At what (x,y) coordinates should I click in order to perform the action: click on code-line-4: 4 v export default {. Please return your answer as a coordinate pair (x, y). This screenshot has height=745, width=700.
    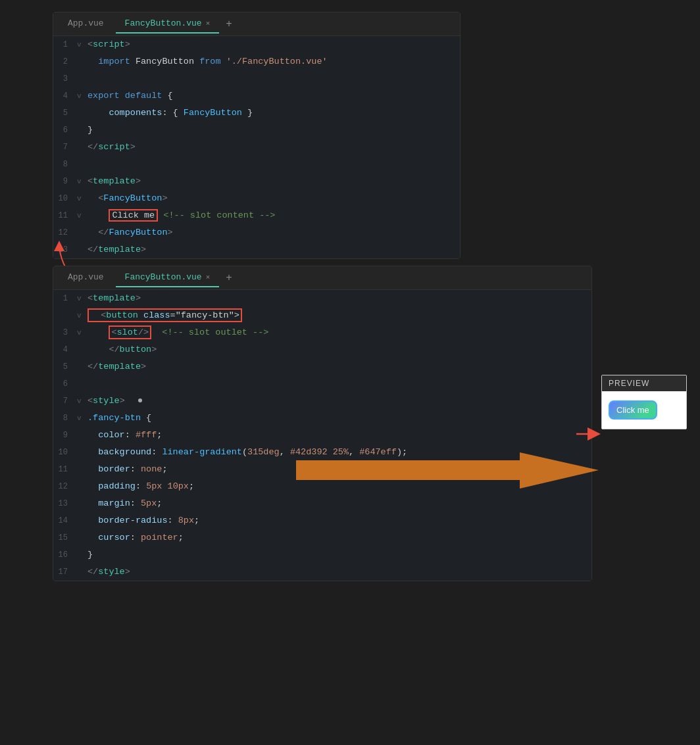
    Looking at the image, I should click on (257, 96).